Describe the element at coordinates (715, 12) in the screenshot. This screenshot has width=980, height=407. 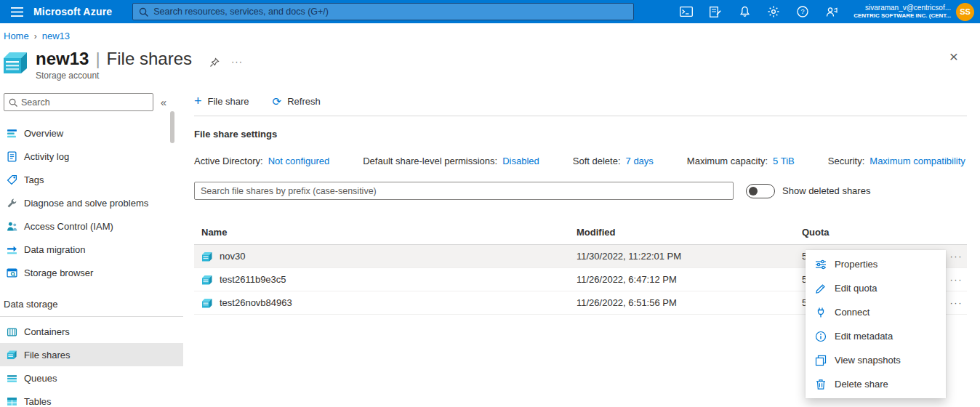
I see `directories-filter-icon` at that location.